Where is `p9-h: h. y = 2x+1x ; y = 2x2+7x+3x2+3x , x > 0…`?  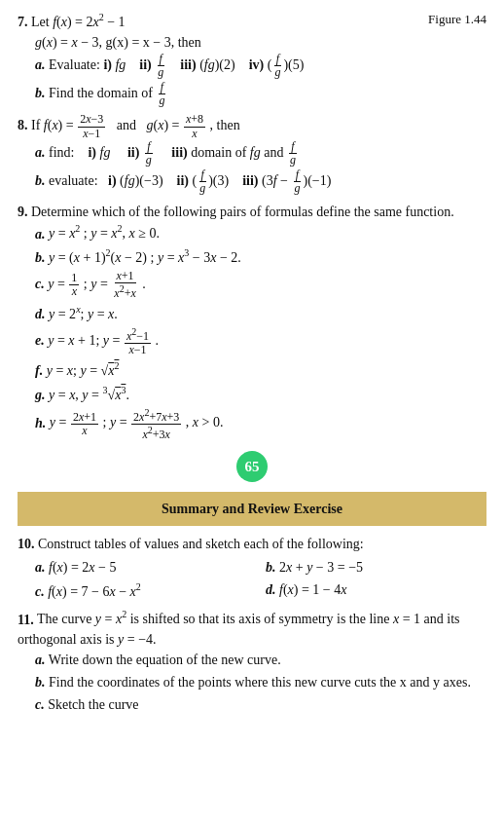 p9-h: h. y = 2x+1x ; y = 2x2+7x+3x2+3x , x > 0… is located at coordinates (261, 425).